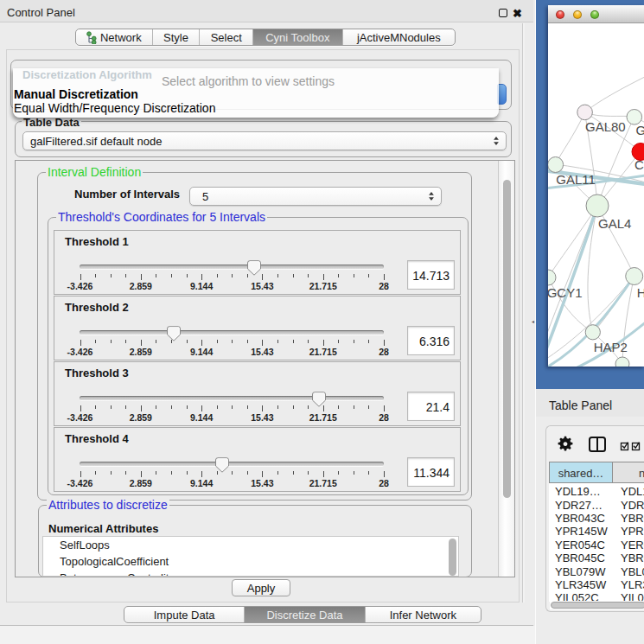 This screenshot has height=644, width=644. Describe the element at coordinates (641, 292) in the screenshot. I see `svg-text: HA` at that location.